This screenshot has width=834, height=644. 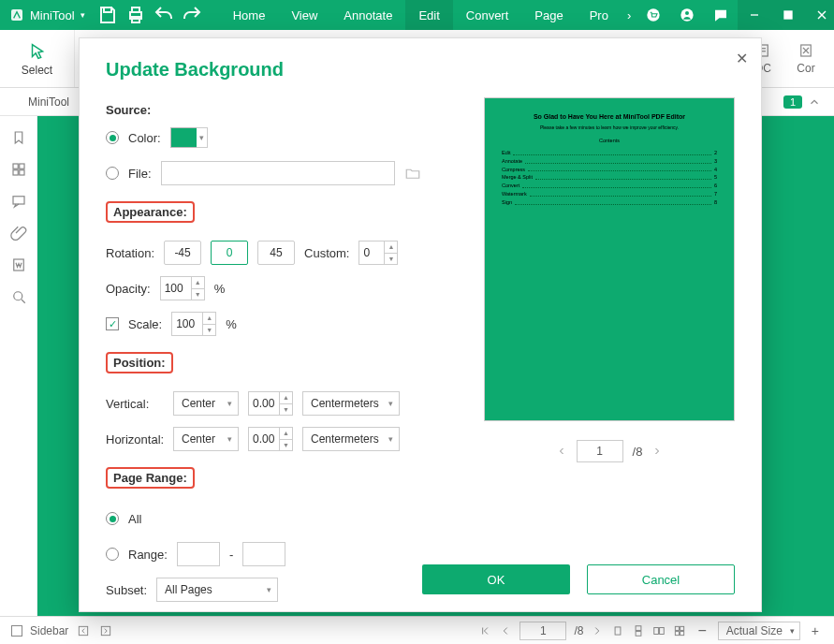 I want to click on range-all-radio, so click(x=112, y=519).